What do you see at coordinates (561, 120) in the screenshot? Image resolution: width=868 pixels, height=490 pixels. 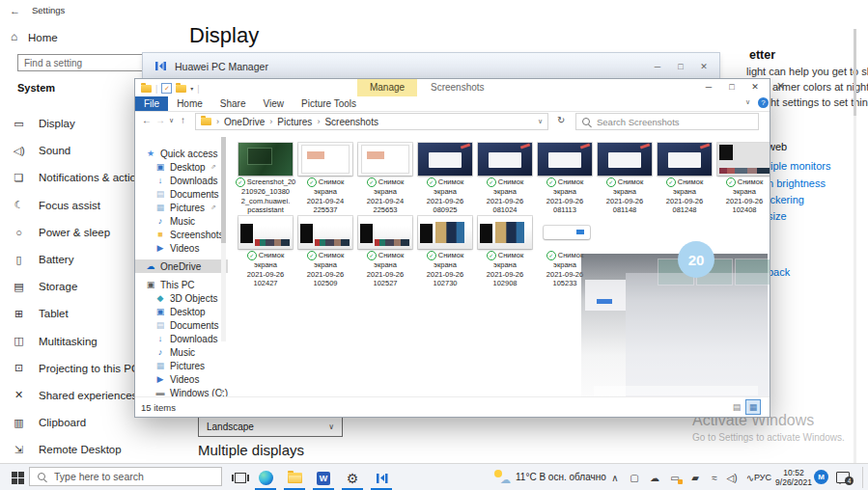 I see `refresh-icon: ↻` at bounding box center [561, 120].